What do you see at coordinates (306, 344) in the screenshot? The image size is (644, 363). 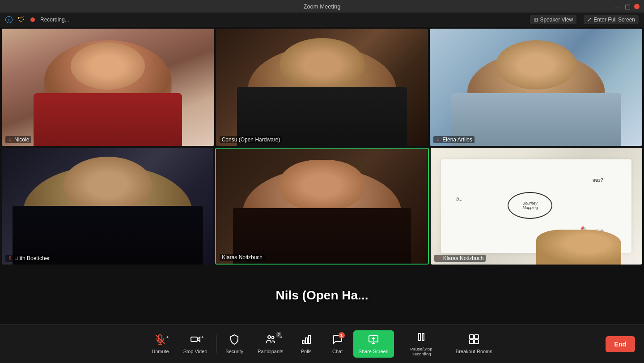 I see `polls-button: Polls` at bounding box center [306, 344].